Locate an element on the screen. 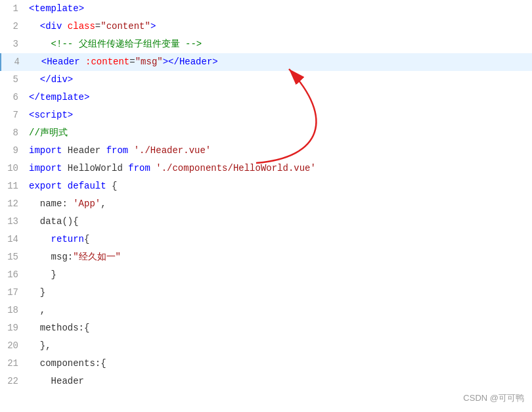 Image resolution: width=532 pixels, height=412 pixels. token: div is located at coordinates (54, 26).